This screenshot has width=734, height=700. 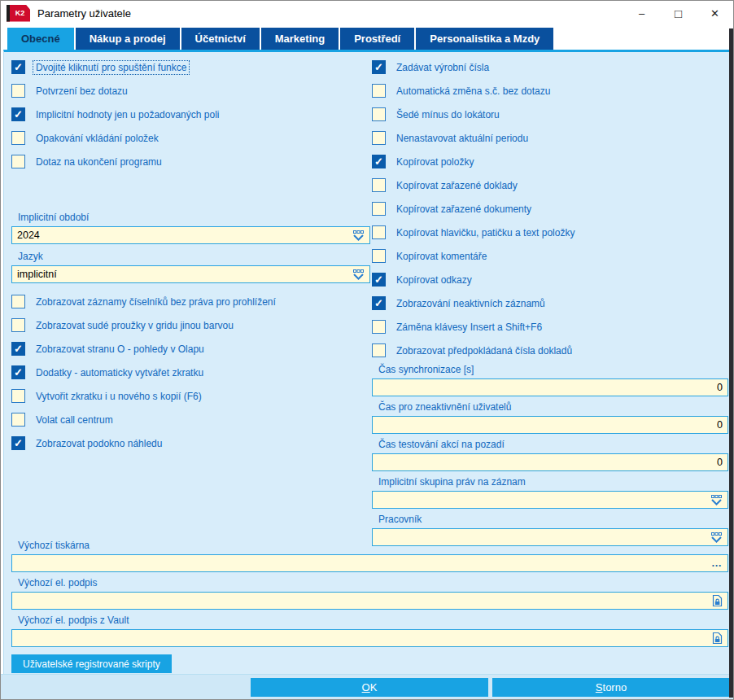 What do you see at coordinates (190, 114) in the screenshot?
I see `checkbox-row: ✓Implicitní hodnoty jen u požadovaných p…` at bounding box center [190, 114].